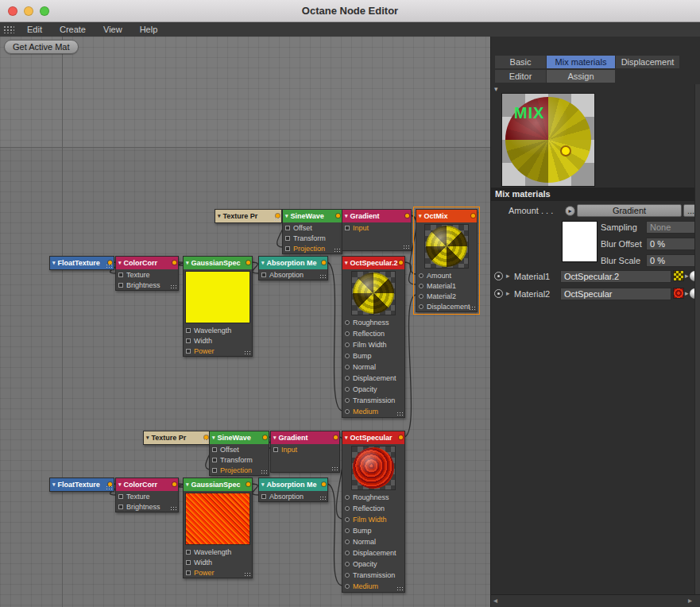 Image resolution: width=700 pixels, height=607 pixels. Describe the element at coordinates (690, 601) in the screenshot. I see `scroll-right-icon: ▸` at that location.